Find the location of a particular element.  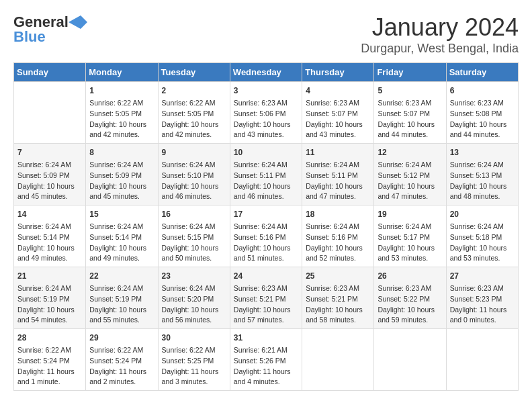

day-info: and 59 minutes. is located at coordinates (410, 320).